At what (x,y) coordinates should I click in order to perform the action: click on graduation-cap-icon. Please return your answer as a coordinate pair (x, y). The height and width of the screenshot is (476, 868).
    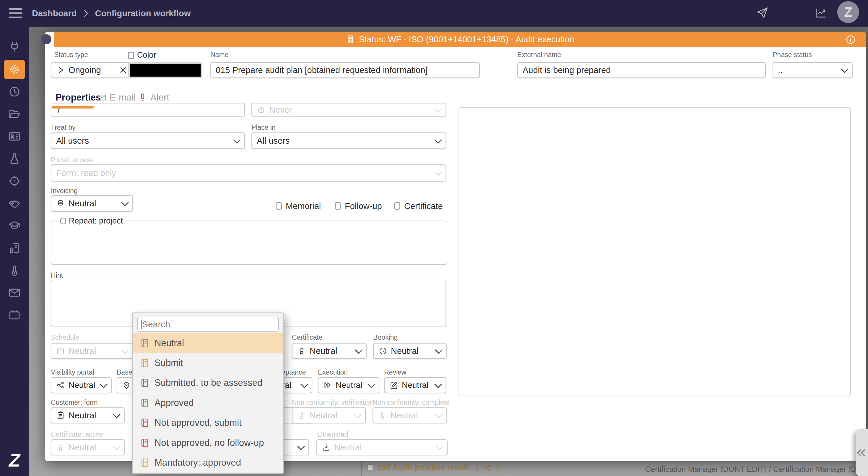
    Looking at the image, I should click on (14, 226).